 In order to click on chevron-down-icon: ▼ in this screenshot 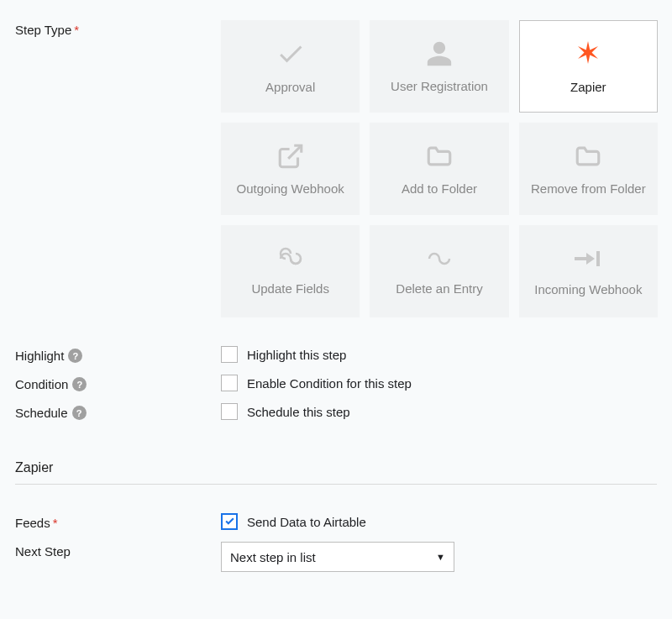, I will do `click(440, 557)`.